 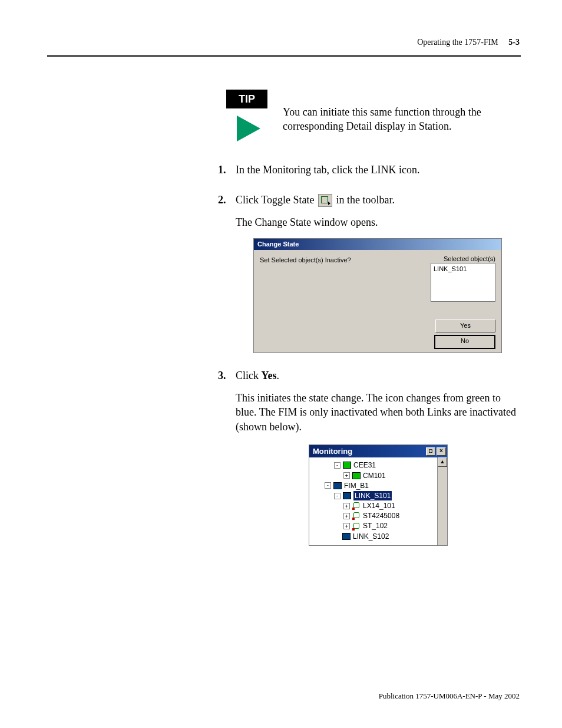 I want to click on step-2-text-b: in the toolbar., so click(x=365, y=200).